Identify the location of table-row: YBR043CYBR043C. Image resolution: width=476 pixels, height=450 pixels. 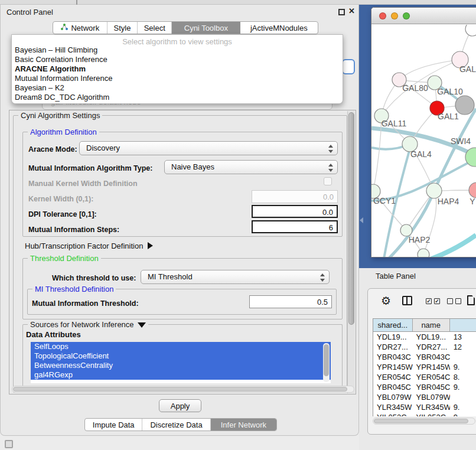
(425, 357).